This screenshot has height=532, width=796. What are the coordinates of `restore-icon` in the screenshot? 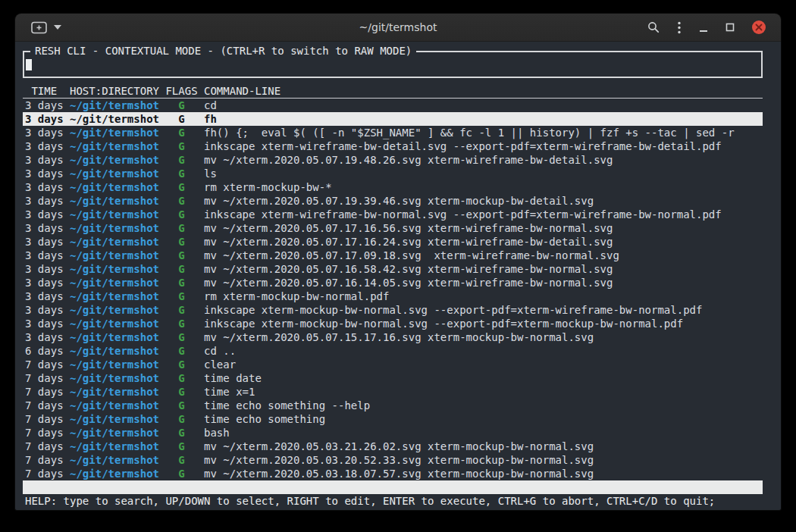 It's located at (730, 27).